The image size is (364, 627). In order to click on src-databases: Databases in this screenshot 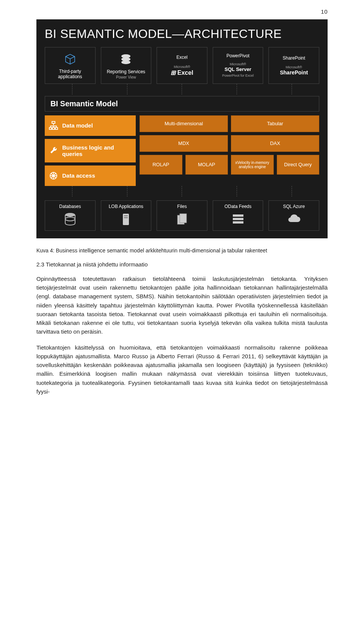, I will do `click(70, 216)`.